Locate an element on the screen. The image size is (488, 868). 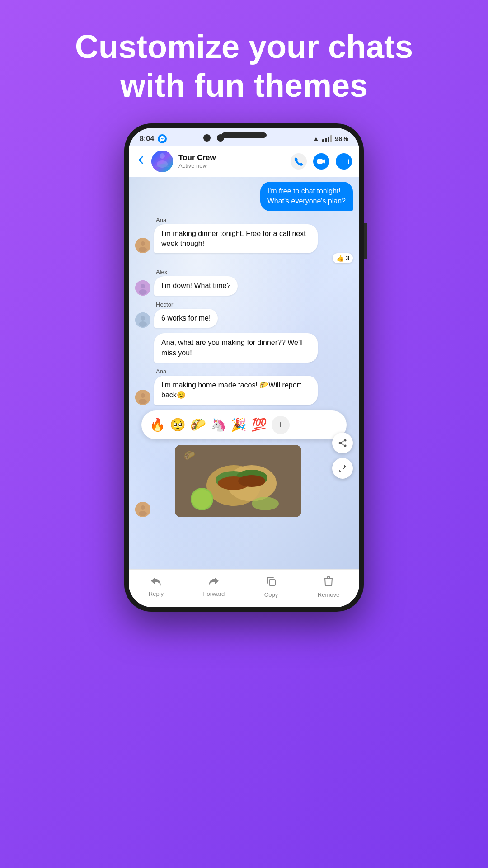
call-button is located at coordinates (299, 161).